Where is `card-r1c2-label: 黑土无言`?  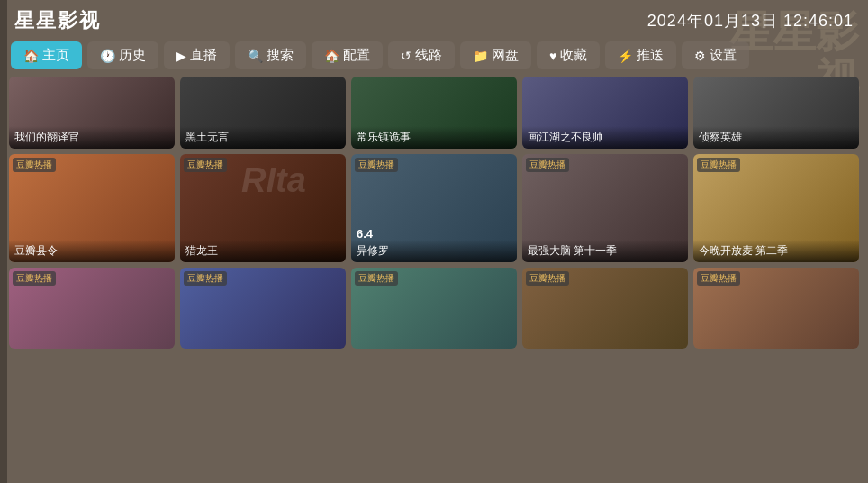 card-r1c2-label: 黑土无言 is located at coordinates (263, 137).